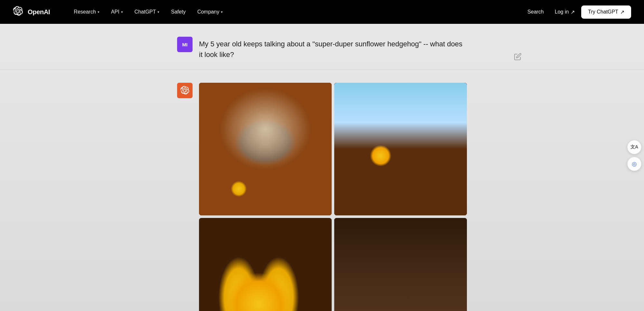  Describe the element at coordinates (606, 12) in the screenshot. I see `try-chatgpt-button: Try ChatGPT ↗` at that location.